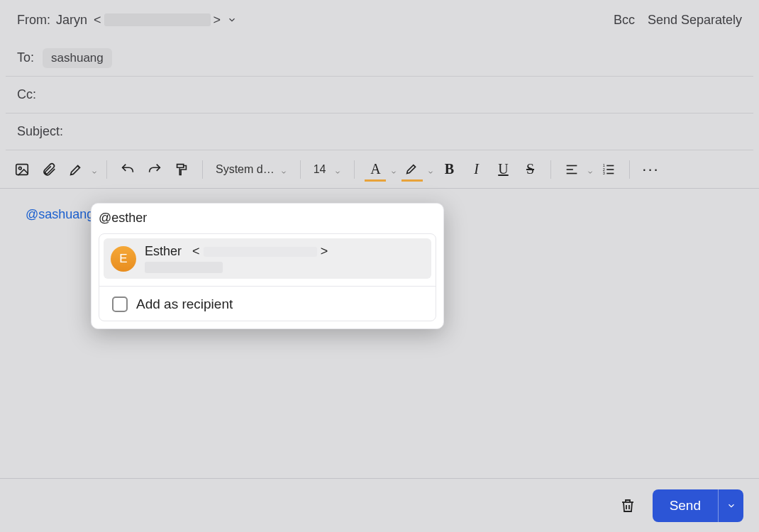  What do you see at coordinates (157, 20) in the screenshot?
I see `from-email-redacted` at bounding box center [157, 20].